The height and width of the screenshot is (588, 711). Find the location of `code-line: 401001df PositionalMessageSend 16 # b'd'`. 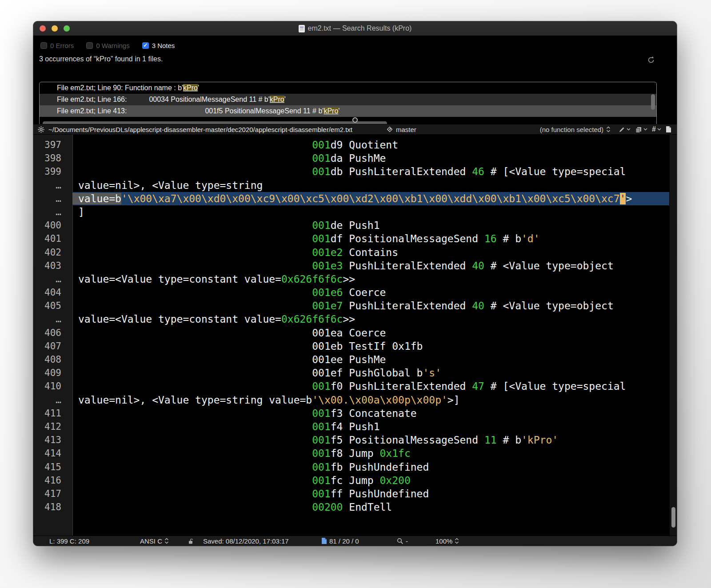

code-line: 401001df PositionalMessageSend 16 # b'd' is located at coordinates (352, 239).